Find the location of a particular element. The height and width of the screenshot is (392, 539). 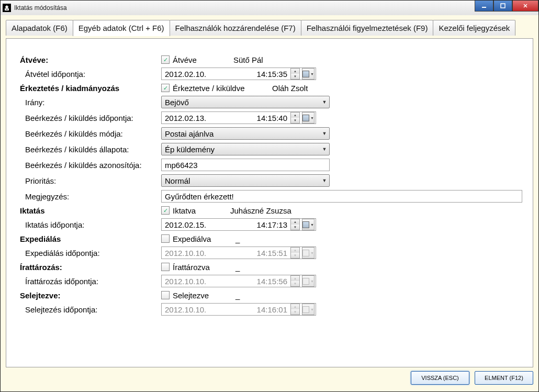

combo-beerk-allapot-value: Ép küldemény is located at coordinates (242, 150).